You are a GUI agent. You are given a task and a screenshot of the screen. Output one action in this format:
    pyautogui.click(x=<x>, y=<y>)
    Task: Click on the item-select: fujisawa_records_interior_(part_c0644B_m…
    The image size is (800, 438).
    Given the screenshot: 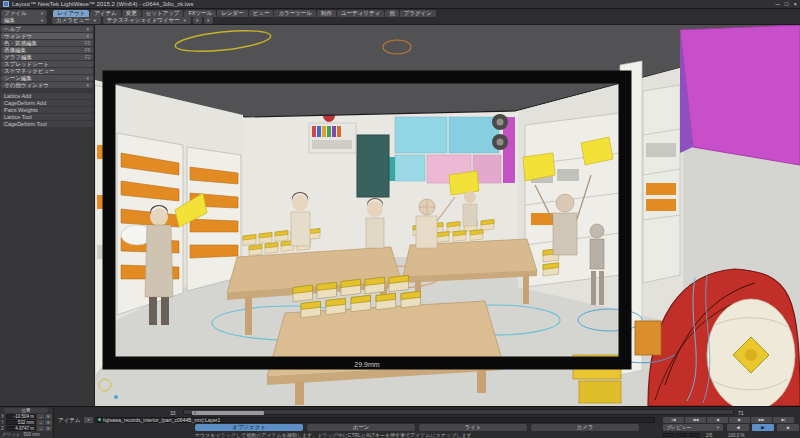 What is the action you would take?
    pyautogui.click(x=375, y=420)
    